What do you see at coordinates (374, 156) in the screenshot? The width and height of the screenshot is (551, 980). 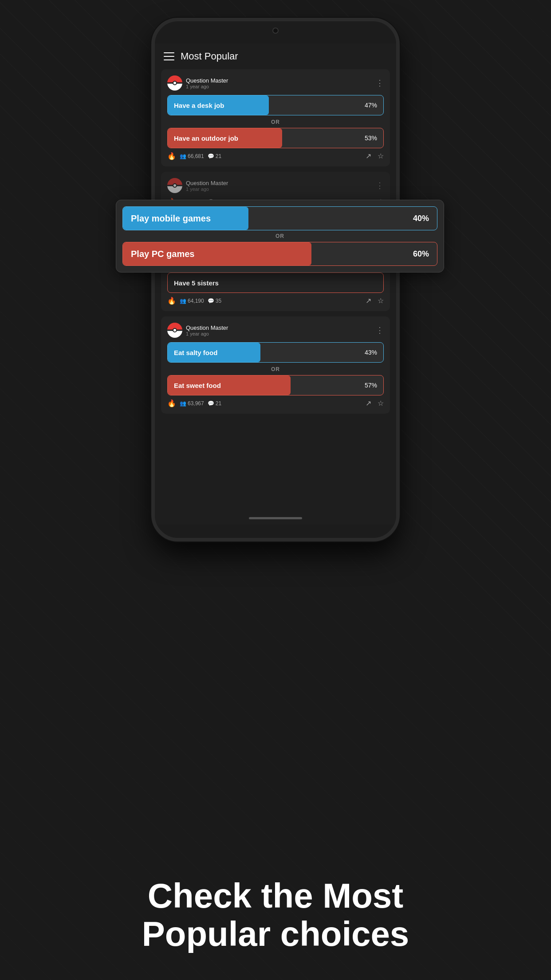 I see `actions-1: ↗ ☆` at bounding box center [374, 156].